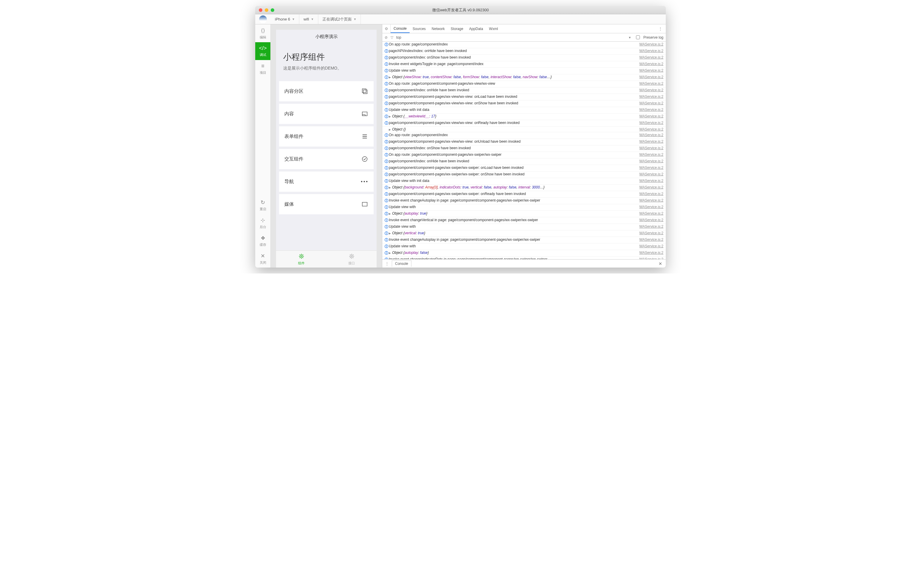 Image resolution: width=921 pixels, height=588 pixels. Describe the element at coordinates (661, 29) in the screenshot. I see `more-icon: ⋮` at that location.